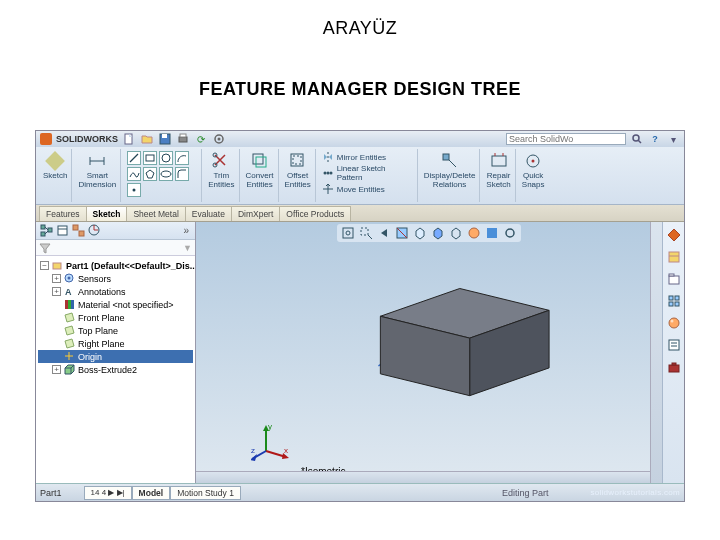  I want to click on polygon-tool-icon, so click(150, 174).